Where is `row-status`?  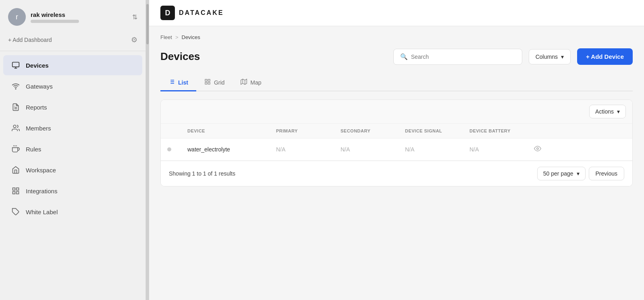 row-status is located at coordinates (177, 149).